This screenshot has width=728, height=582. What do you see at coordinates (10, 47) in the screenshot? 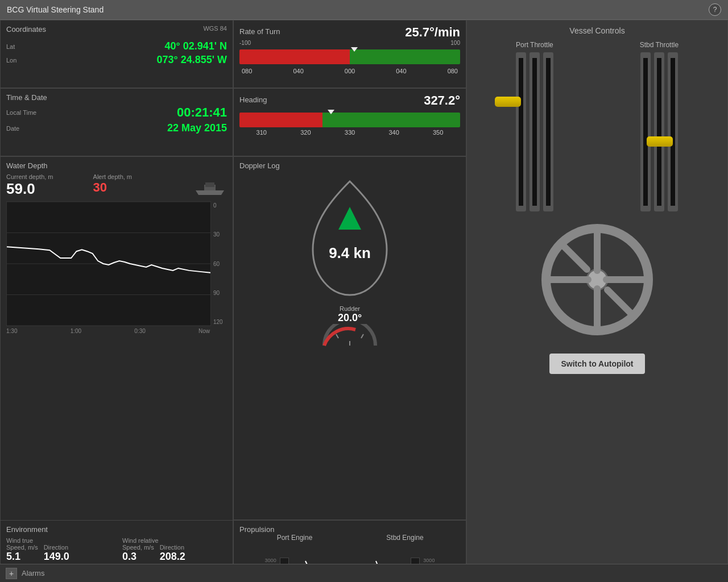
I see `lat-label: Lat` at bounding box center [10, 47].